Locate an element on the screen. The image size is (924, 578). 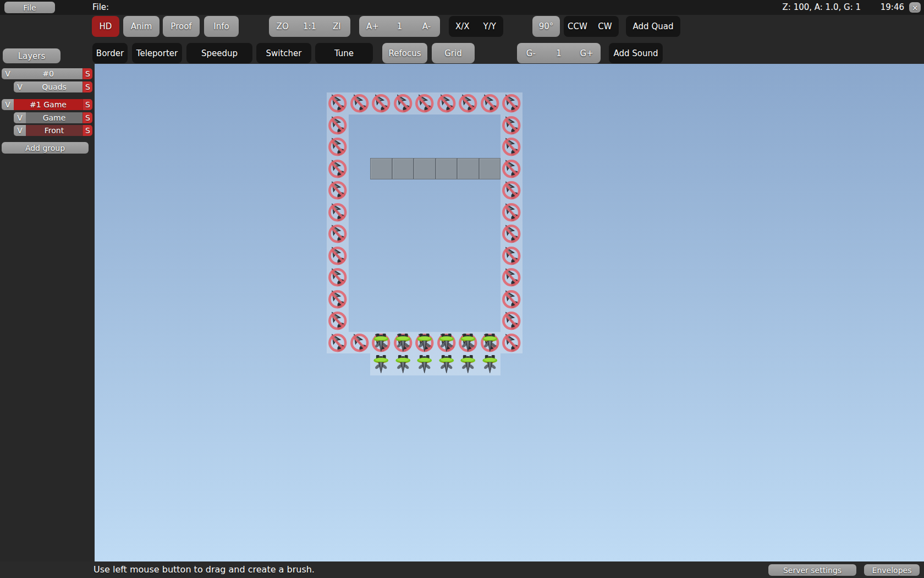
layer-row--1-game: V#1 GameS is located at coordinates (47, 105).